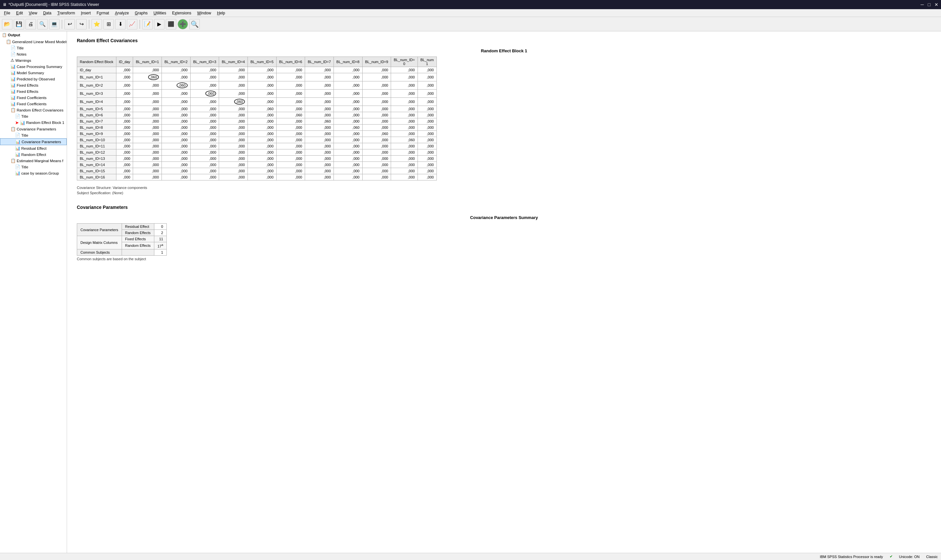 The width and height of the screenshot is (941, 560). Describe the element at coordinates (33, 60) in the screenshot. I see `sidebar-item-warnings: ⚠ Warnings` at that location.